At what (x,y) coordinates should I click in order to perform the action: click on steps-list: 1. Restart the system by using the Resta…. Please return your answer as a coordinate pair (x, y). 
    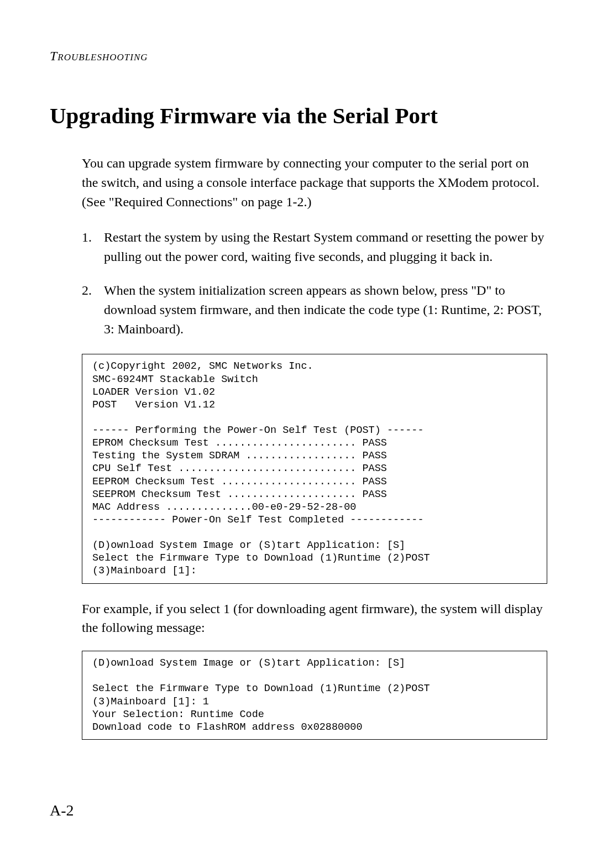
    Looking at the image, I should click on (315, 283).